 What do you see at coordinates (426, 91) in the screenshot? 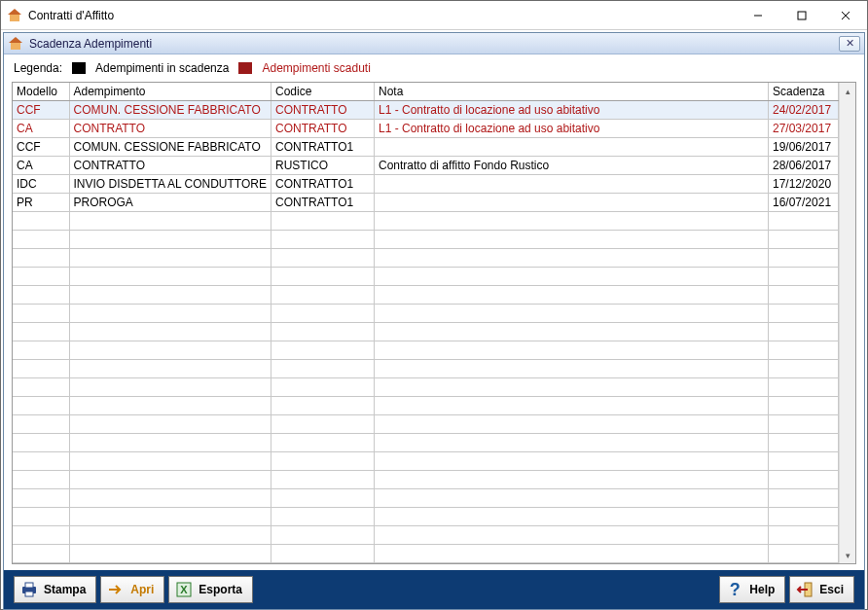
I see `header-row: Modello Adempimento Codice Nota Scadenza` at bounding box center [426, 91].